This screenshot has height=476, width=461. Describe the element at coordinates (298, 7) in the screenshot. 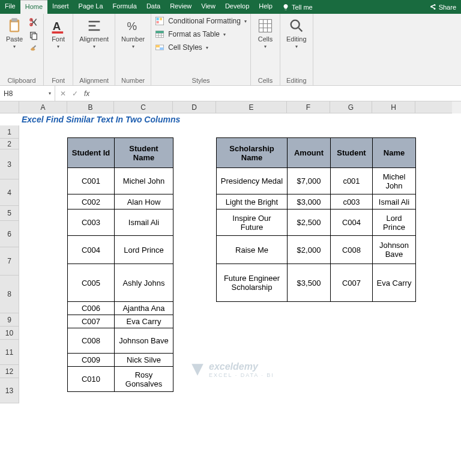

I see `tell-me: Tell me` at that location.